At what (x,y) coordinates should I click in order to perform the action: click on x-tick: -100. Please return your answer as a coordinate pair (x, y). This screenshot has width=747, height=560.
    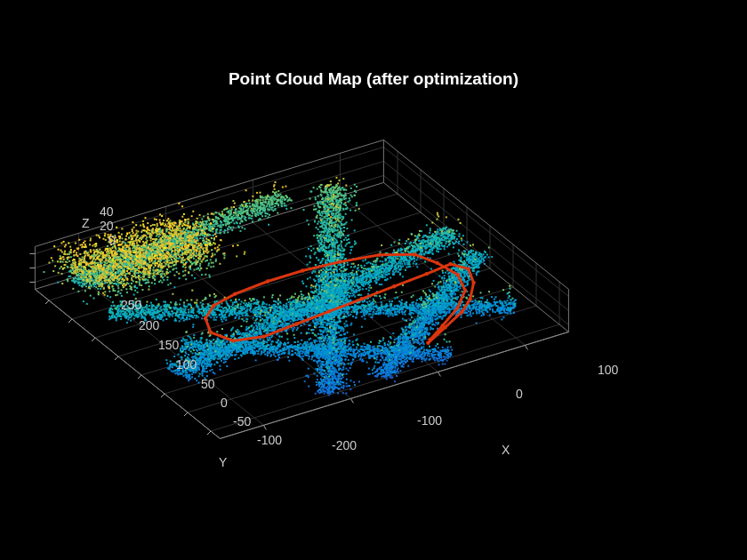
    Looking at the image, I should click on (430, 420).